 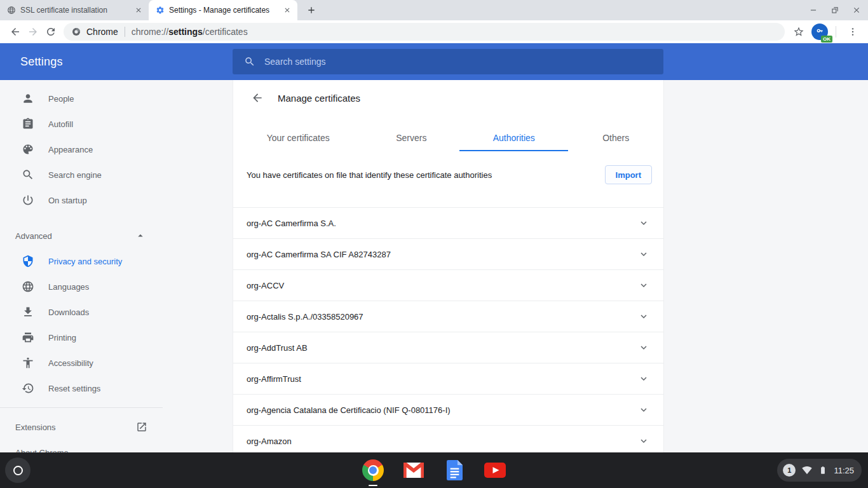 I want to click on browser-menu-icon, so click(x=853, y=32).